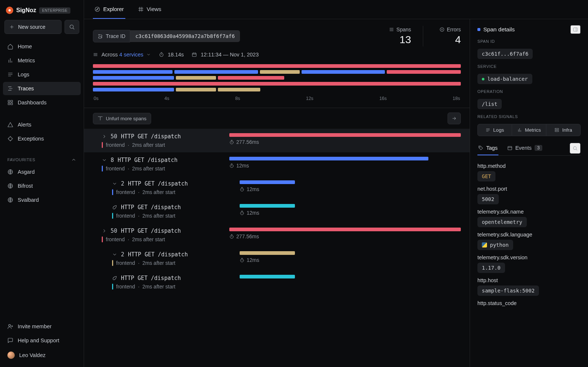 This screenshot has width=588, height=367. What do you see at coordinates (10, 139) in the screenshot?
I see `bug-icon` at bounding box center [10, 139].